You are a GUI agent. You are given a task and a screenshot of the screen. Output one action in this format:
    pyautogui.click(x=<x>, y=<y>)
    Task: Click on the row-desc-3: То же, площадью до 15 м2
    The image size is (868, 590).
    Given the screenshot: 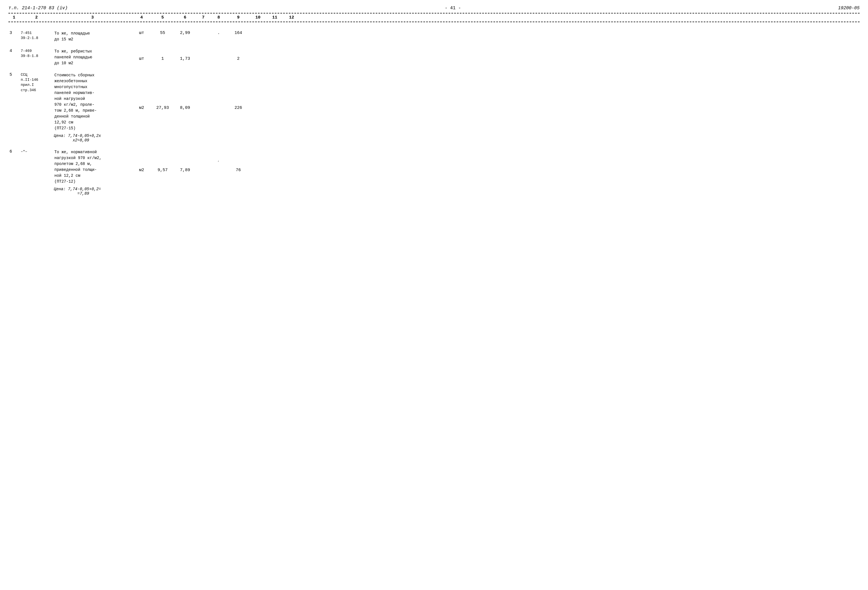 What is the action you would take?
    pyautogui.click(x=93, y=37)
    